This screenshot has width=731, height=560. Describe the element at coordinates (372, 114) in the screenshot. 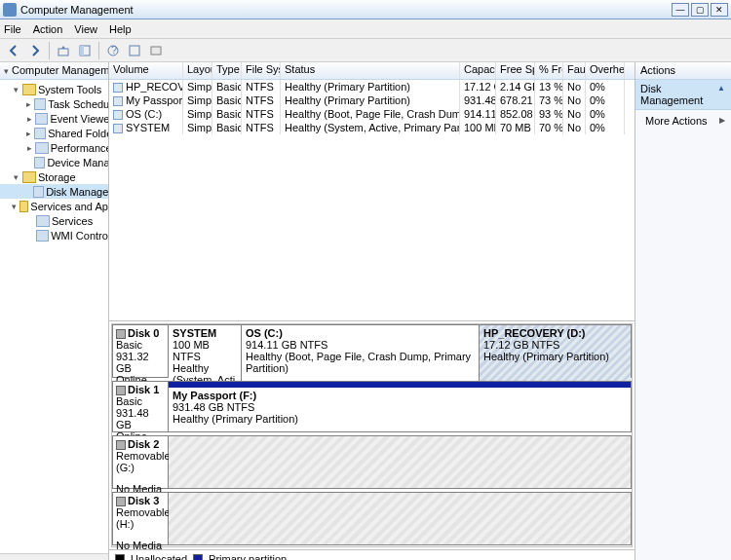

I see `volume-row: OS (C:)SimpleBasicNTFSHealthy (Boot, Pag…` at that location.